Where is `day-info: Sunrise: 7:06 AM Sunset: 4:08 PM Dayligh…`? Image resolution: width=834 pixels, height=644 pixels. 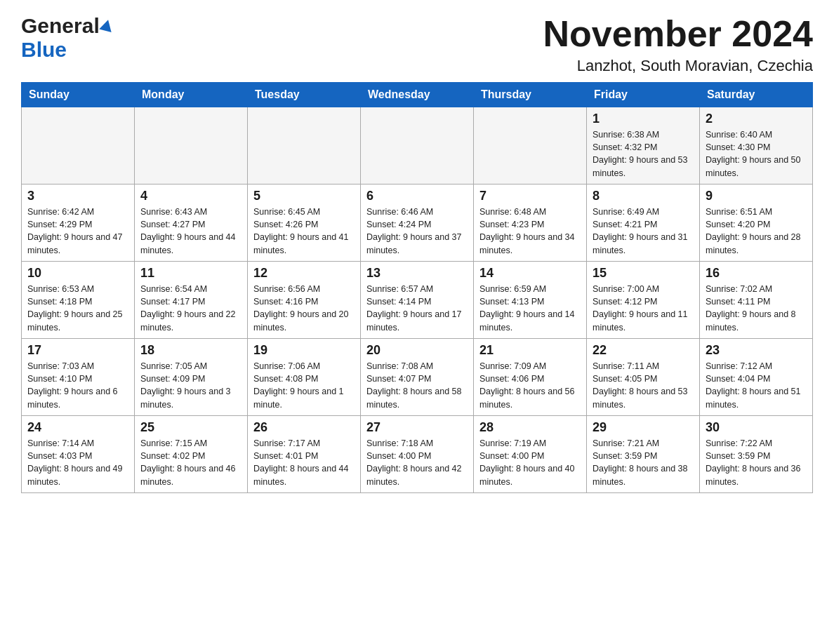
day-info: Sunrise: 7:06 AM Sunset: 4:08 PM Dayligh… is located at coordinates (299, 385).